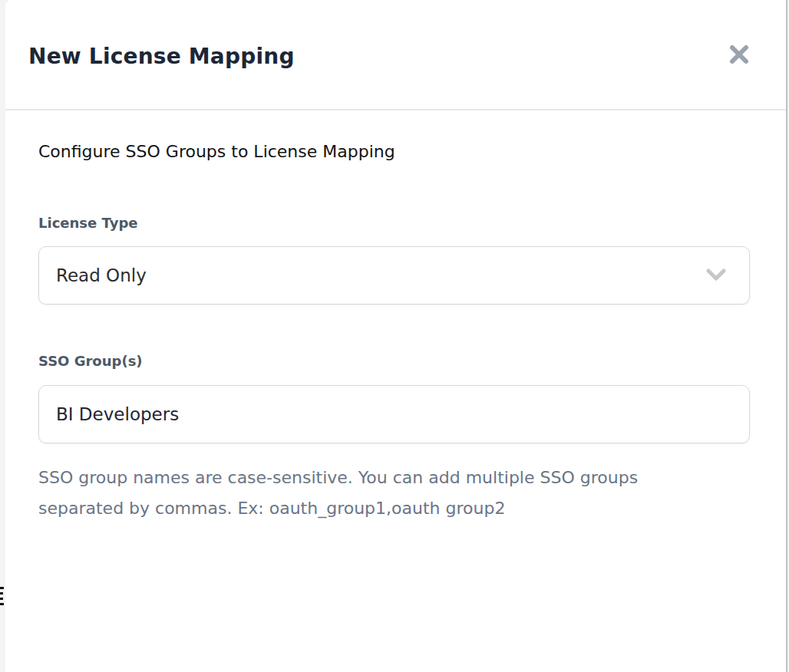  Describe the element at coordinates (716, 275) in the screenshot. I see `chevron-down-icon` at that location.